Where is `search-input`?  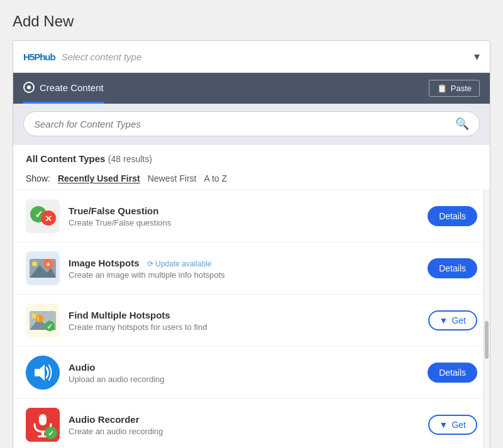
search-input is located at coordinates (242, 124).